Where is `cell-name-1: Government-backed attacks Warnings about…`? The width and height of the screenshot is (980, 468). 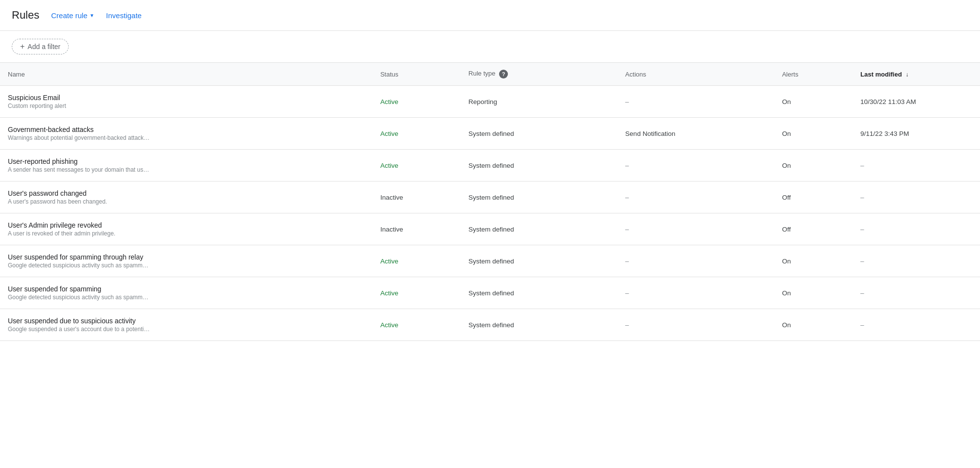
cell-name-1: Government-backed attacks Warnings about… is located at coordinates (186, 133).